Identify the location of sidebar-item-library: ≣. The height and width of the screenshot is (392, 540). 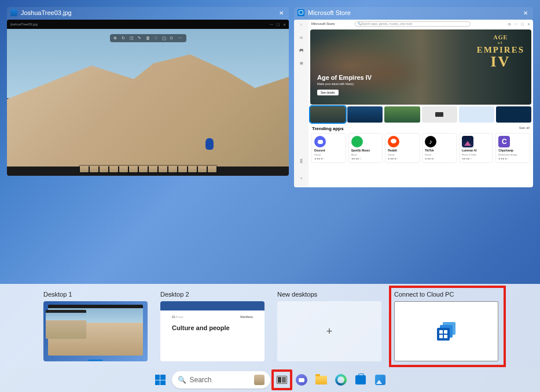
(302, 163).